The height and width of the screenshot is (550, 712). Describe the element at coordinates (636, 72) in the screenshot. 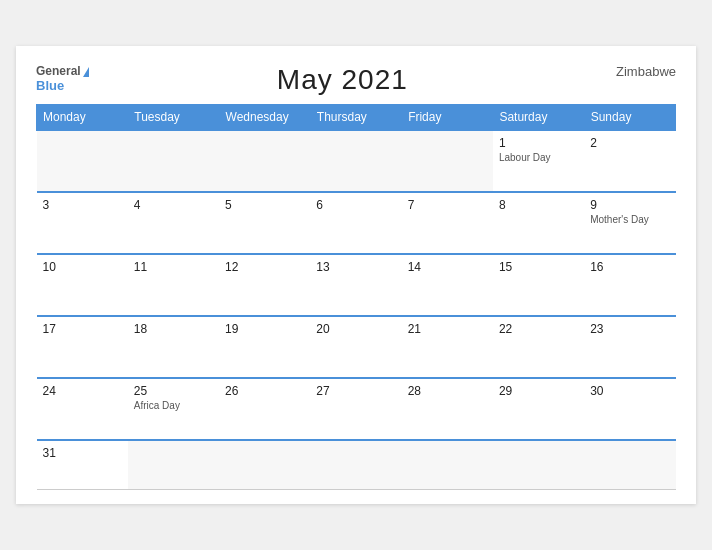

I see `country-label: Zimbabwe` at that location.